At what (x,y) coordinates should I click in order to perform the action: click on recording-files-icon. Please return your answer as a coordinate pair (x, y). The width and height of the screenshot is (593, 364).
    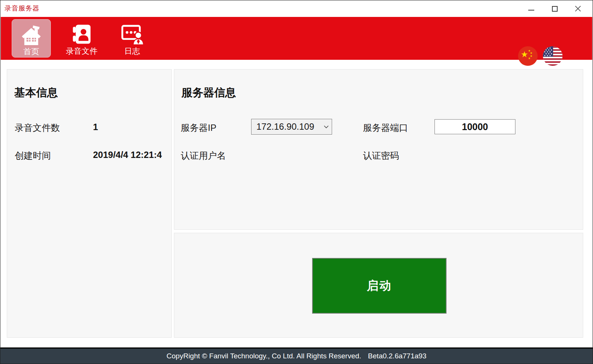
    Looking at the image, I should click on (82, 34).